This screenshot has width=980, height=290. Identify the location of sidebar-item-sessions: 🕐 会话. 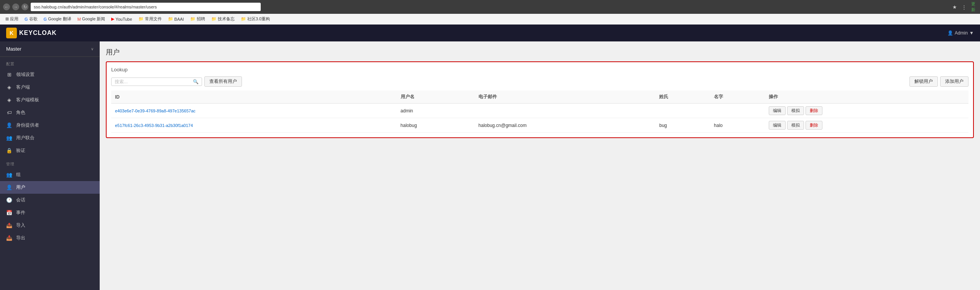
(50, 200).